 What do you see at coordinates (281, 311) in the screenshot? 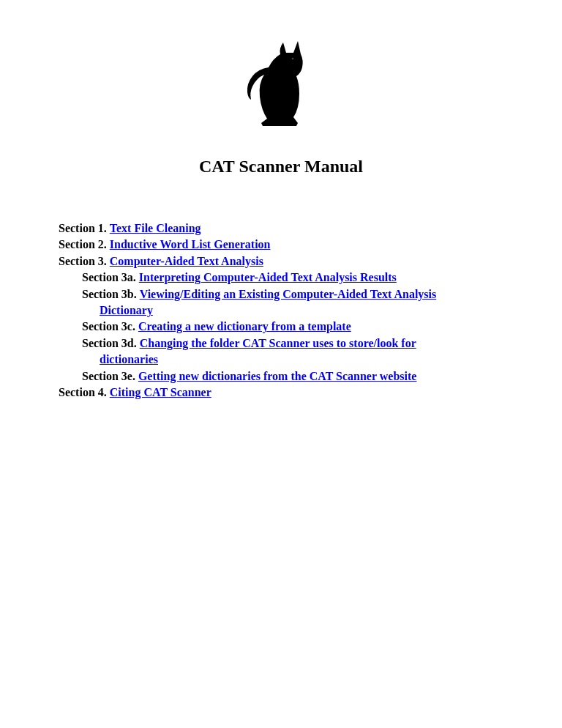
I see `toc-section-3b-continue: Dictionary` at bounding box center [281, 311].